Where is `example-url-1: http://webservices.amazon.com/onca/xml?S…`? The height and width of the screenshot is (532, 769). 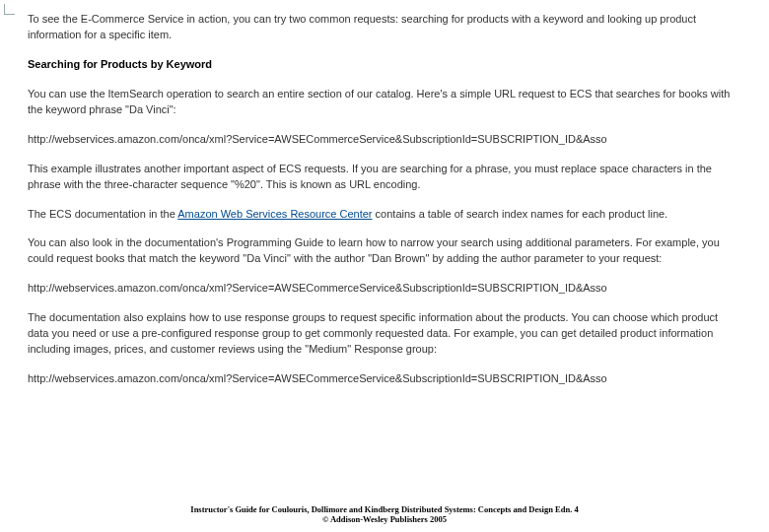 example-url-1: http://webservices.amazon.com/onca/xml?S… is located at coordinates (384, 140).